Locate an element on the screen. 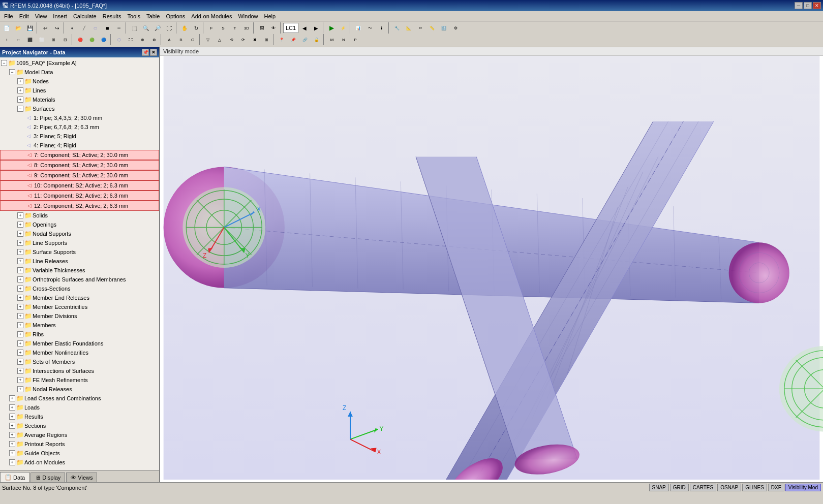 The image size is (823, 504). member-nonlinearities-toggle: + is located at coordinates (20, 353).